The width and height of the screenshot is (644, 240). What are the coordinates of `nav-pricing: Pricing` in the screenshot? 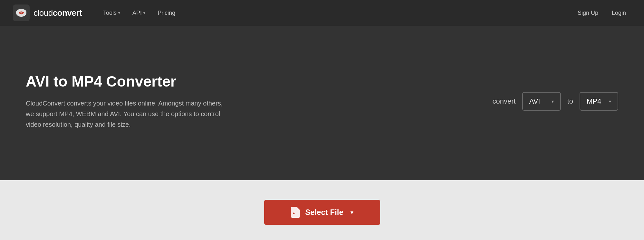 It's located at (166, 13).